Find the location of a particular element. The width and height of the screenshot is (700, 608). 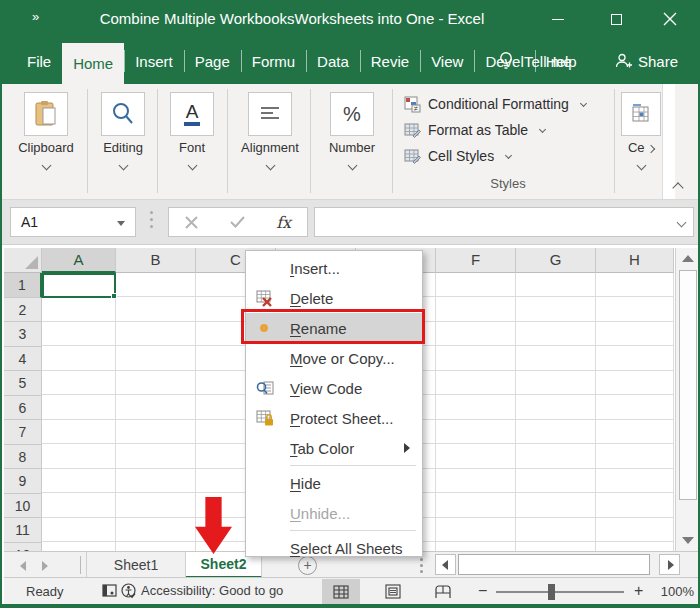

maximize-button is located at coordinates (616, 19).